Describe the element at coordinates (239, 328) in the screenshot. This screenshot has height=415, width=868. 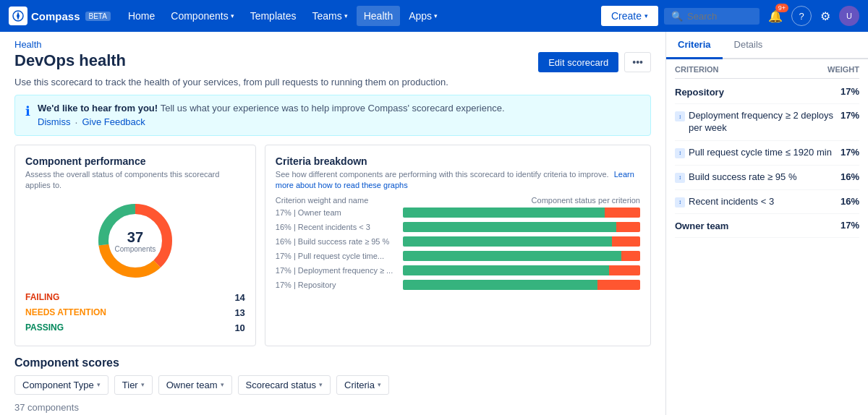
I see `passing-count: 10` at that location.